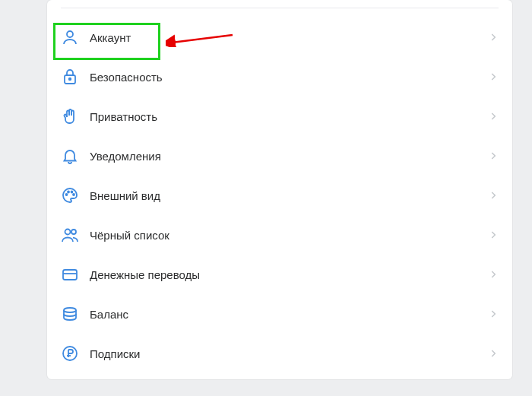  Describe the element at coordinates (289, 196) in the screenshot. I see `menu-item-label: Внешний вид` at that location.